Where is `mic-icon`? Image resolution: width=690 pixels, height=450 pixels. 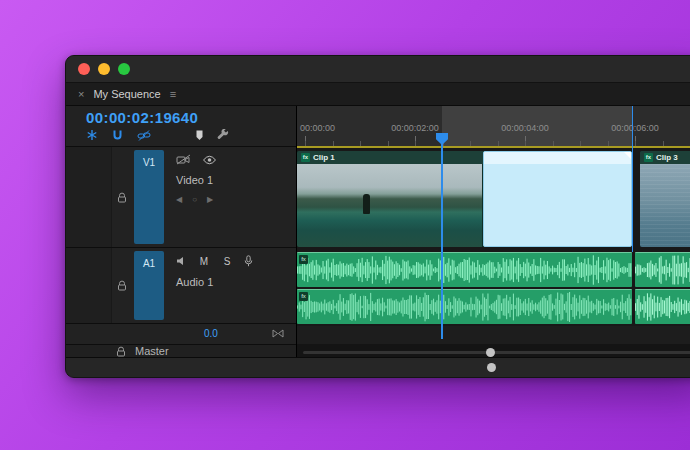 mic-icon is located at coordinates (248, 261).